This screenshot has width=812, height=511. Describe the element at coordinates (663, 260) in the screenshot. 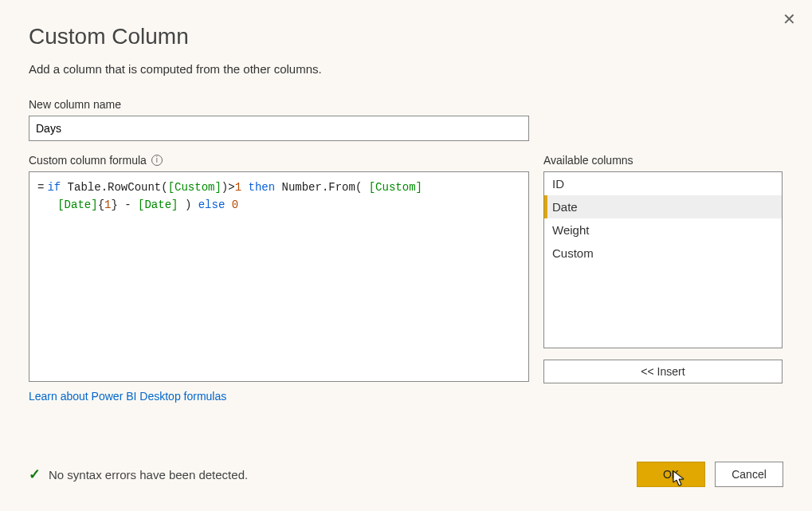

I see `available-columns-list: ID Date Weight Custom` at that location.